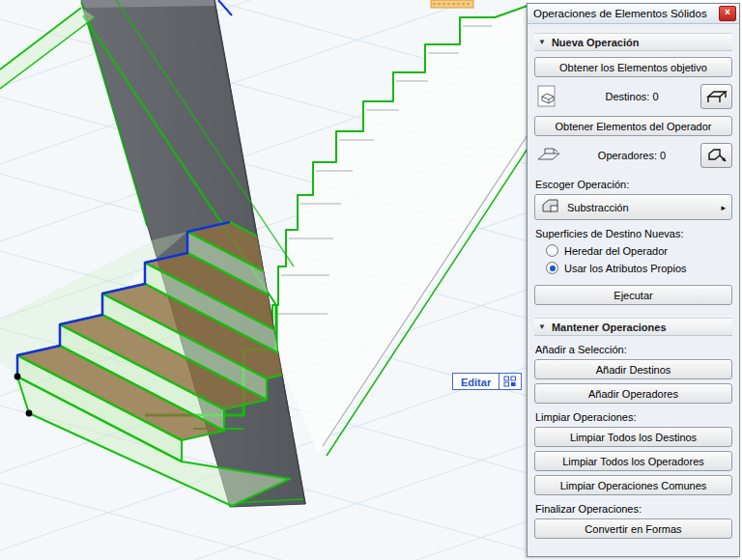 The width and height of the screenshot is (742, 560). Describe the element at coordinates (634, 509) in the screenshot. I see `finalize-operations-label: Finalizar Operaciones:` at that location.